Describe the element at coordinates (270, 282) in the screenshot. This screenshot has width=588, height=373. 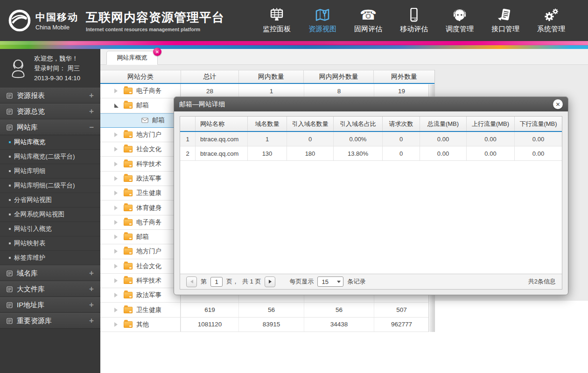
I see `next-page-button` at that location.